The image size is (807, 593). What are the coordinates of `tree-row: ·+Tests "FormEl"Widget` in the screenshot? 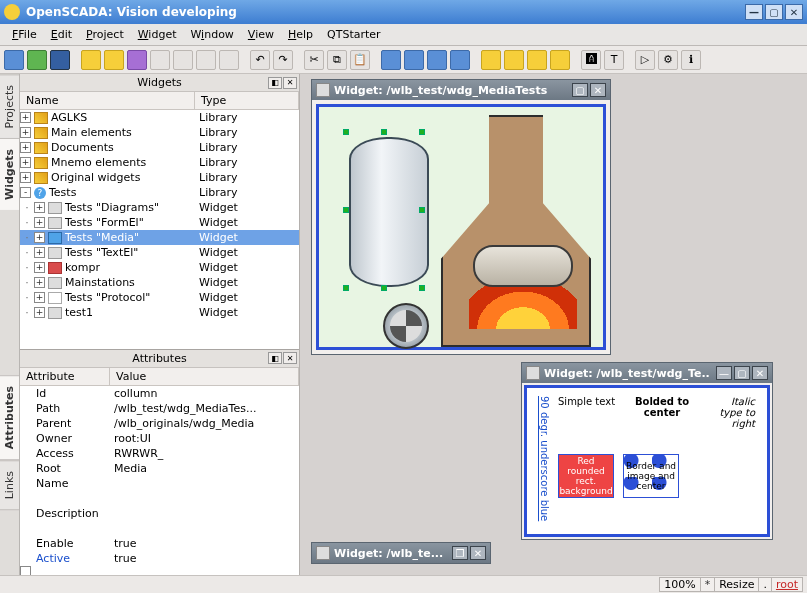 It's located at (160, 222).